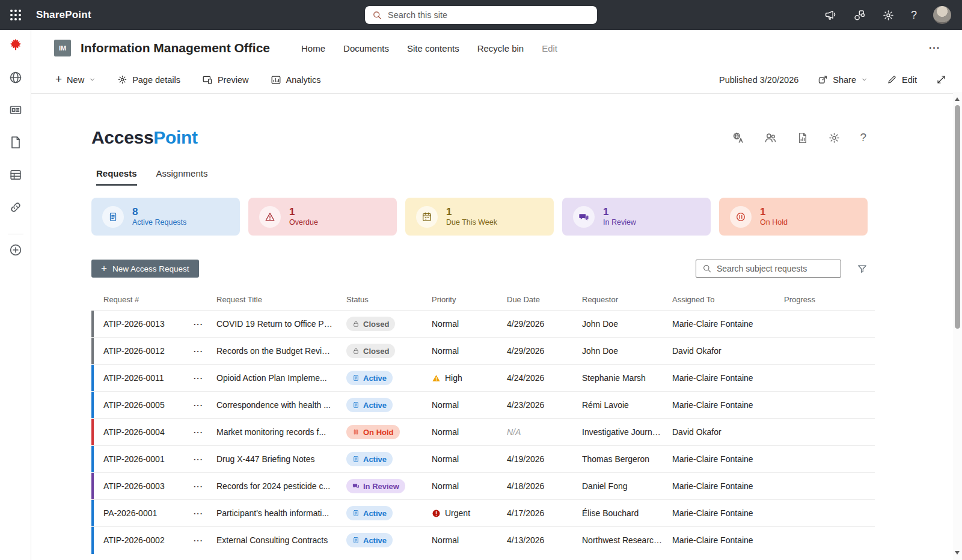 This screenshot has width=962, height=560. Describe the element at coordinates (545, 299) in the screenshot. I see `col-due-date: Due Date` at that location.